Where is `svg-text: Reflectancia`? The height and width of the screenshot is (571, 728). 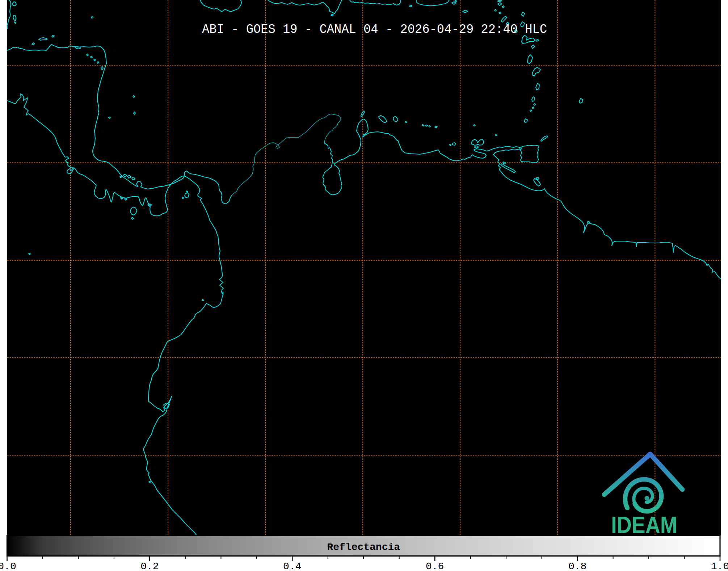
svg-text: Reflectancia is located at coordinates (363, 547).